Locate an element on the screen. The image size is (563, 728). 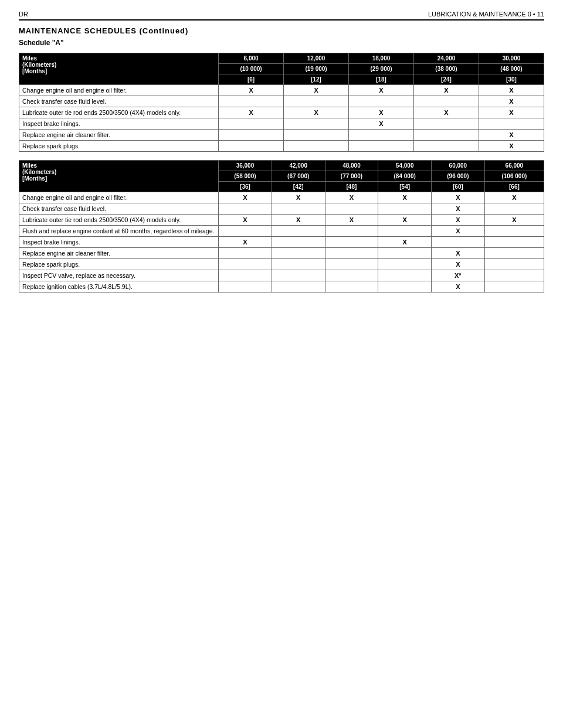
col-miles-1: 12,000 is located at coordinates (317, 59).